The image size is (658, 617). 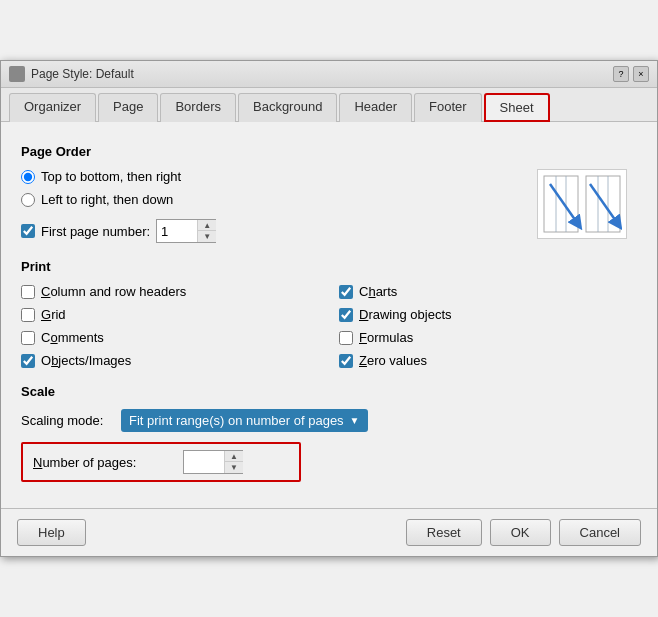 What do you see at coordinates (111, 176) in the screenshot?
I see `radio-top-bottom-label: Top to bottom, then right` at bounding box center [111, 176].